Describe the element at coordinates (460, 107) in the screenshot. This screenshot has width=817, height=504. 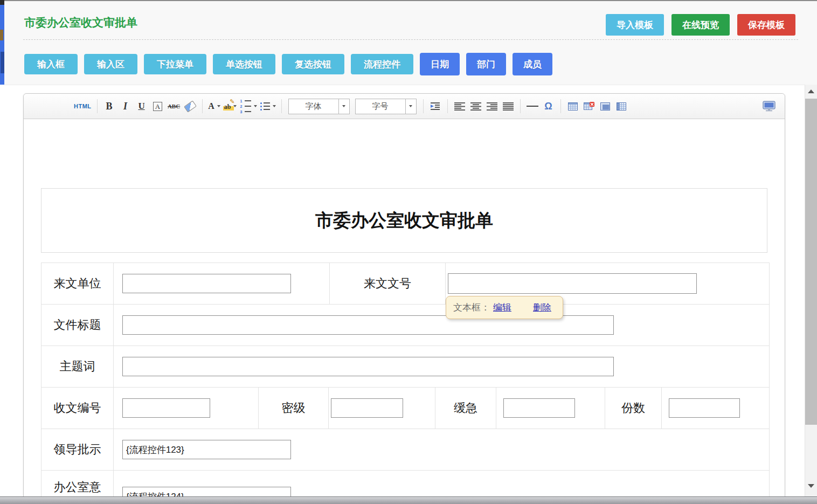
I see `align-left-icon` at that location.